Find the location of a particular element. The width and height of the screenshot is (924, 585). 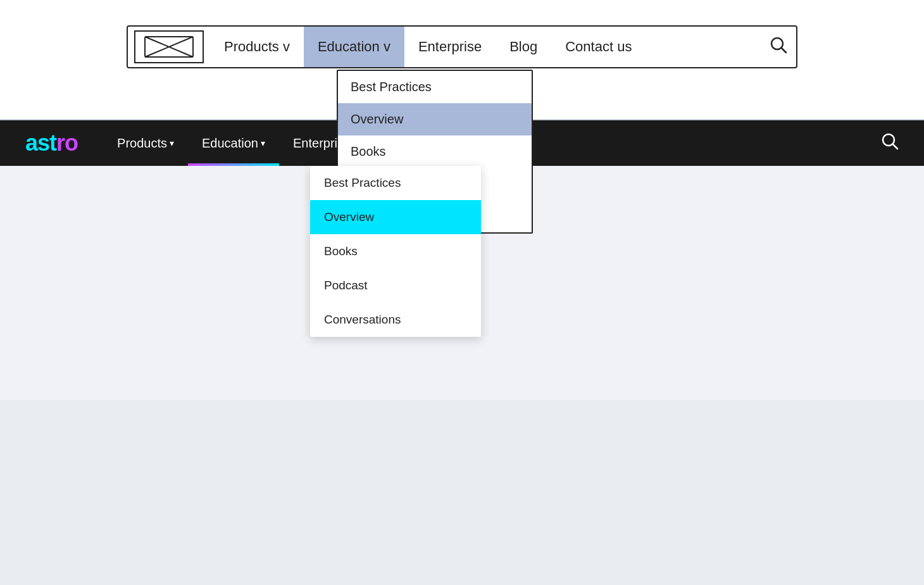

wf-dropdown-overview: Overview is located at coordinates (435, 119).